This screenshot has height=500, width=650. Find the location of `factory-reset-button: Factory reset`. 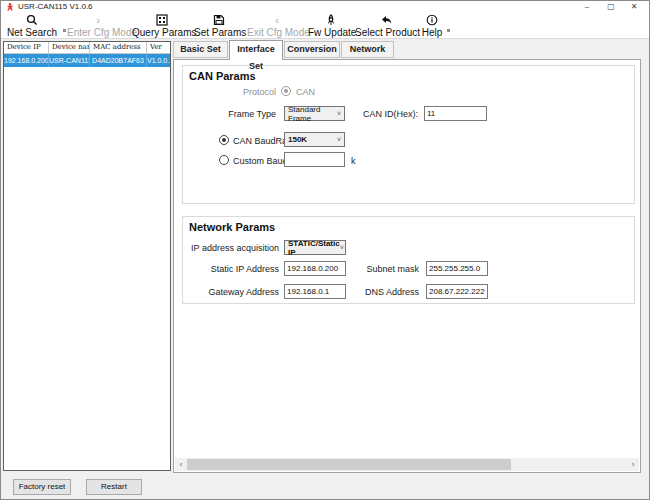

factory-reset-button: Factory reset is located at coordinates (42, 487).